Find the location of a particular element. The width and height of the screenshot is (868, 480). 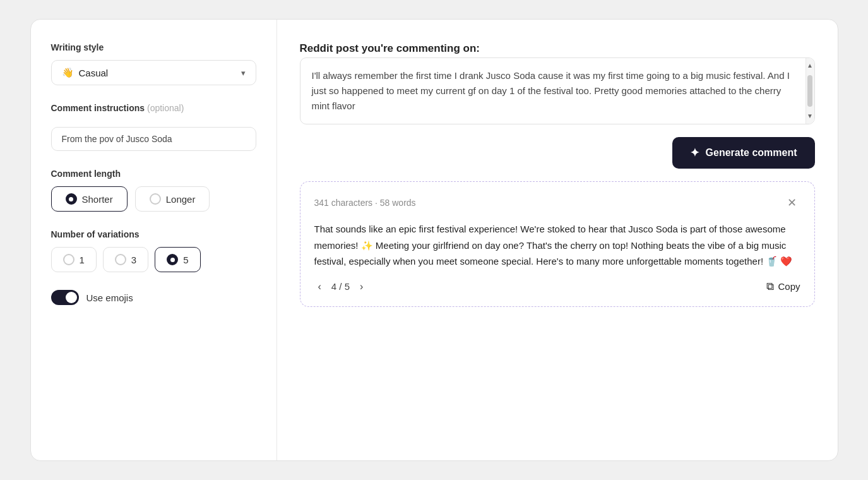

generate-btn-label: Generate comment is located at coordinates (751, 153).